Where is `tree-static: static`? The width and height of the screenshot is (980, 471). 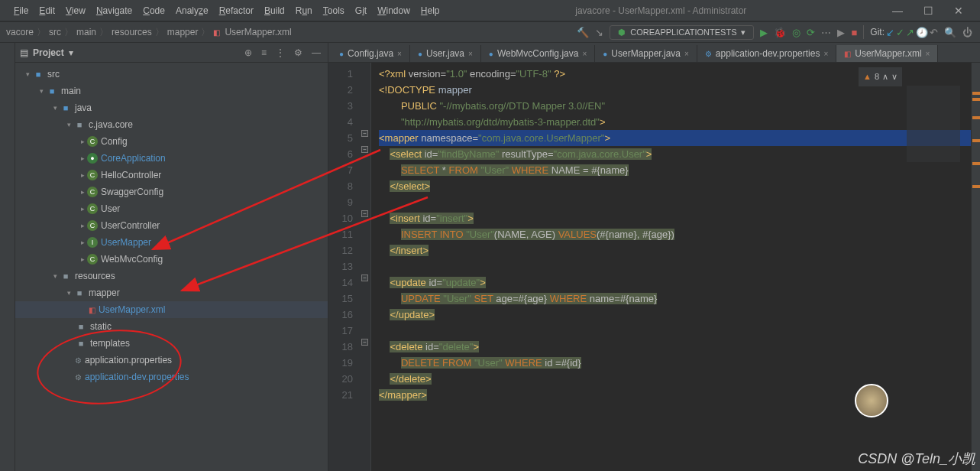
tree-static: static is located at coordinates (101, 326).